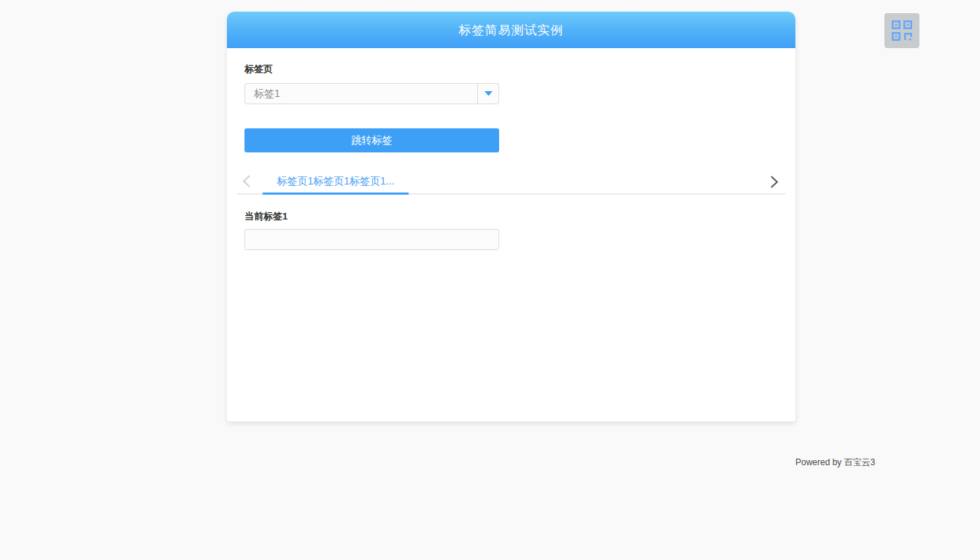  I want to click on tab-item-active: 标签页1标签页1标签页1..., so click(336, 181).